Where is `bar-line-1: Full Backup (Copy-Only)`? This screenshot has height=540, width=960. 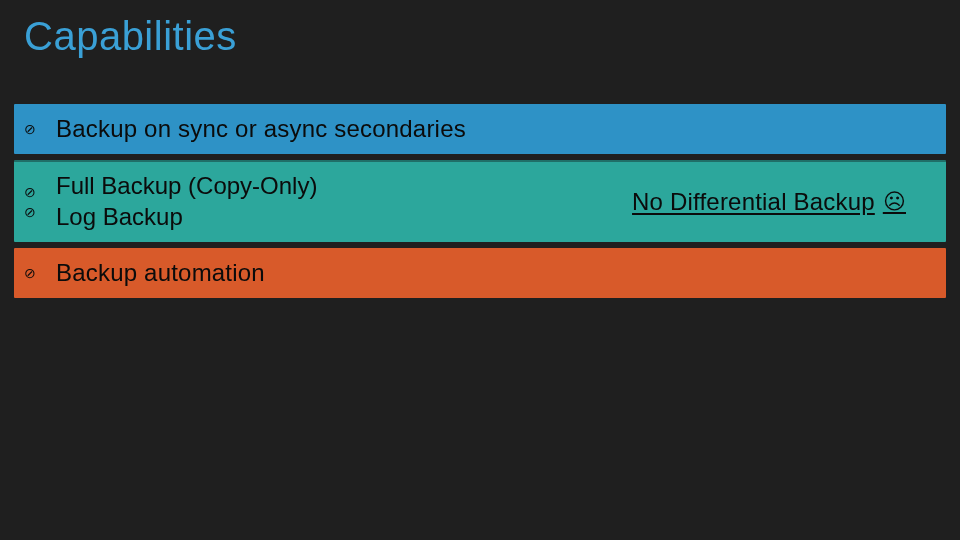 bar-line-1: Full Backup (Copy-Only) is located at coordinates (186, 186).